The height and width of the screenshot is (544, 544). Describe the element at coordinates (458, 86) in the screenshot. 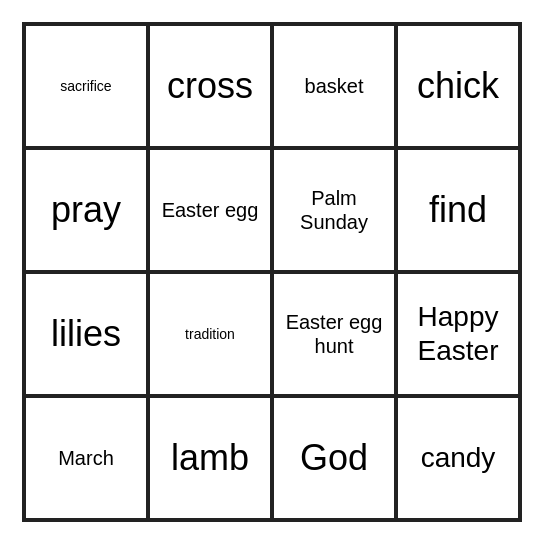

I see `cell-text-r0c3: chick` at that location.